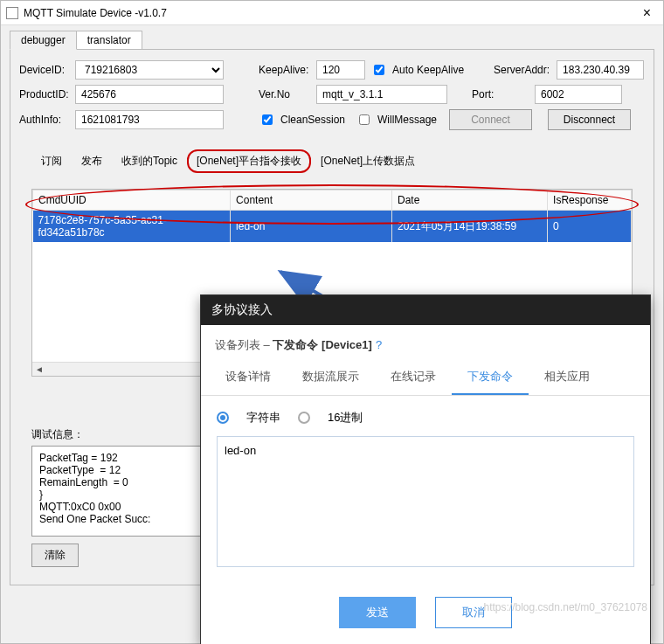 The image size is (664, 644). Describe the element at coordinates (311, 227) in the screenshot. I see `cell-content: led-on` at that location.